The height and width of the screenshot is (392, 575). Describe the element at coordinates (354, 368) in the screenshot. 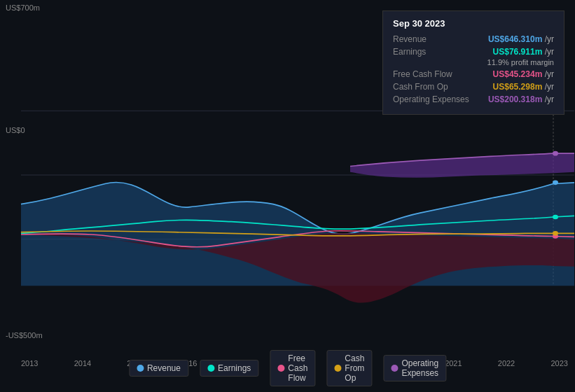

I see `legend-label-cfo: Cash From Op` at that location.